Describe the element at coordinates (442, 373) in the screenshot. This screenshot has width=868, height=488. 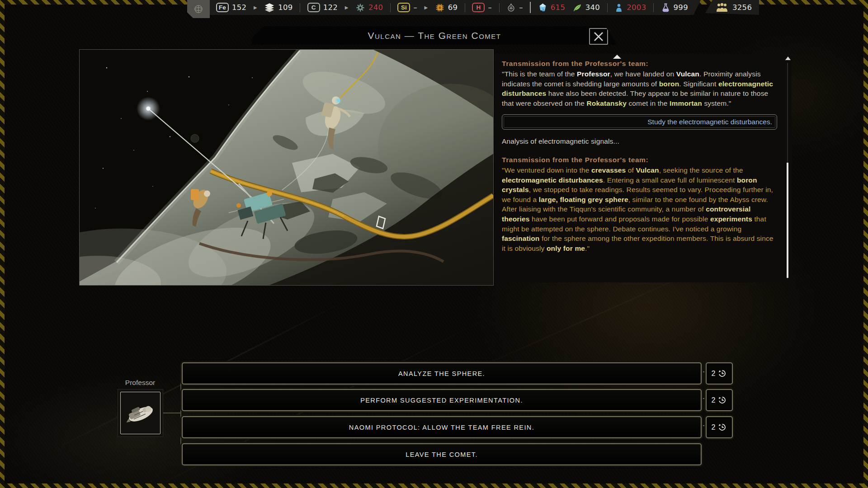
I see `choice-analyze-sphere: ANALYZE THE SPHERE.` at that location.